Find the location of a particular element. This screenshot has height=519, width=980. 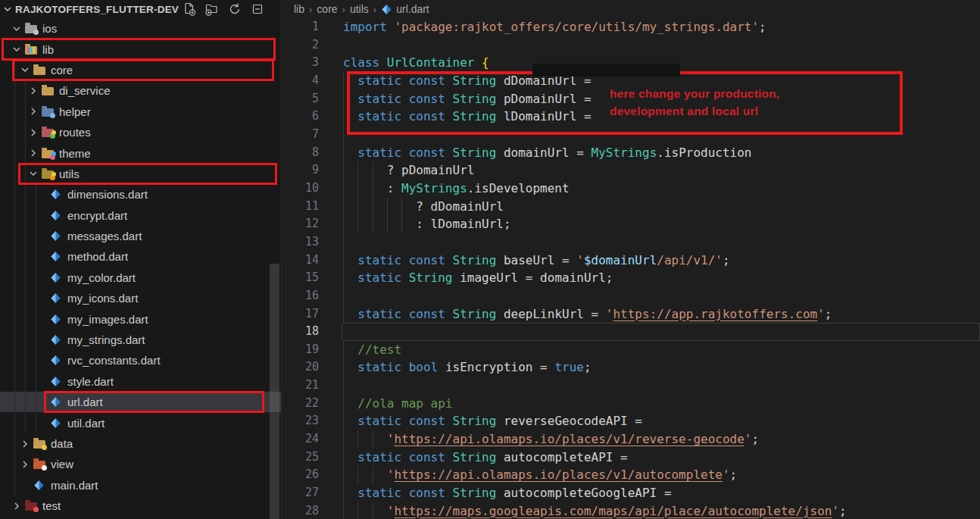

code-line-16: 16 is located at coordinates (632, 296).